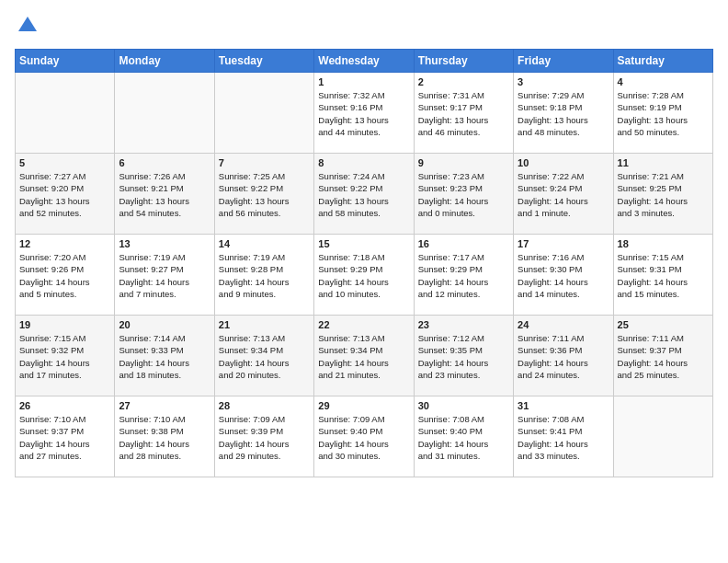 This screenshot has height=563, width=728. I want to click on column-header-sunday: Sunday, so click(65, 61).